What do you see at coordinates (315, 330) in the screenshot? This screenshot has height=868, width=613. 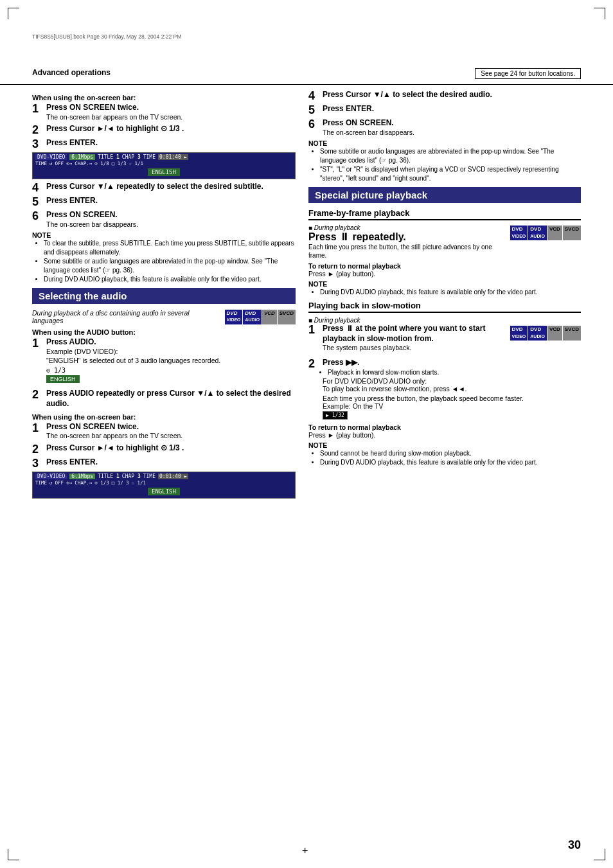 I see `pbs-step-num-1: 1` at bounding box center [315, 330].